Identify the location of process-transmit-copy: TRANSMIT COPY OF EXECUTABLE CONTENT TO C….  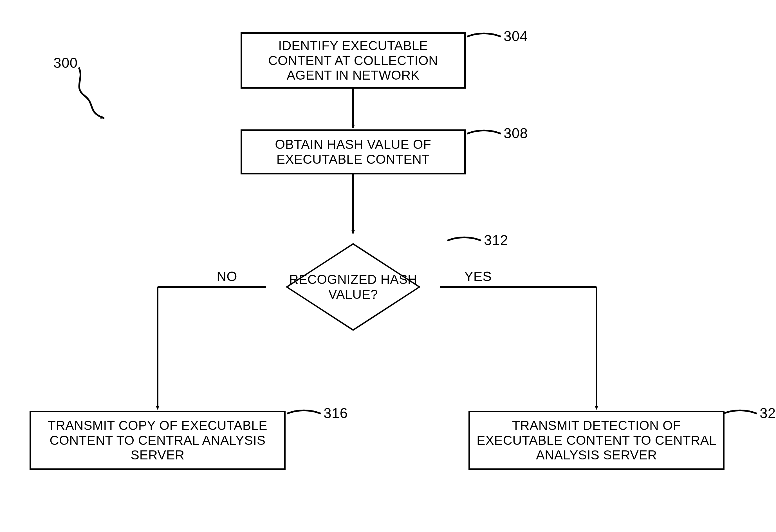
(158, 440).